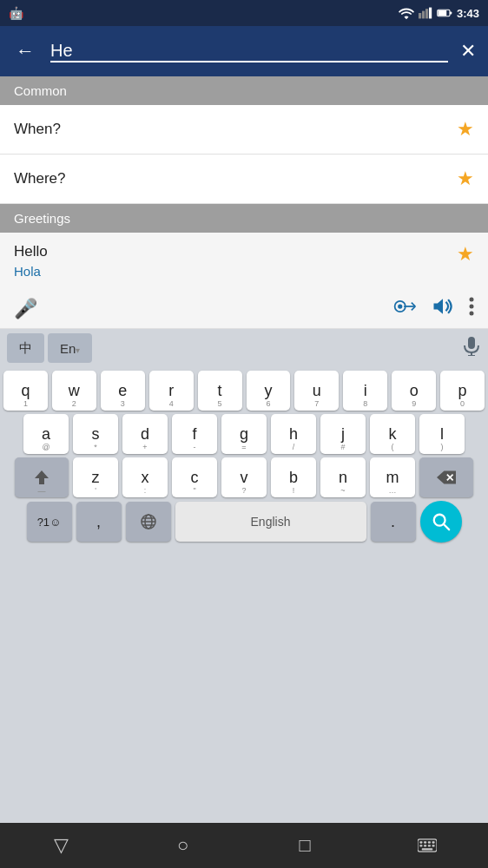 This screenshot has height=868, width=488. What do you see at coordinates (433, 309) in the screenshot?
I see `audio-icons` at bounding box center [433, 309].